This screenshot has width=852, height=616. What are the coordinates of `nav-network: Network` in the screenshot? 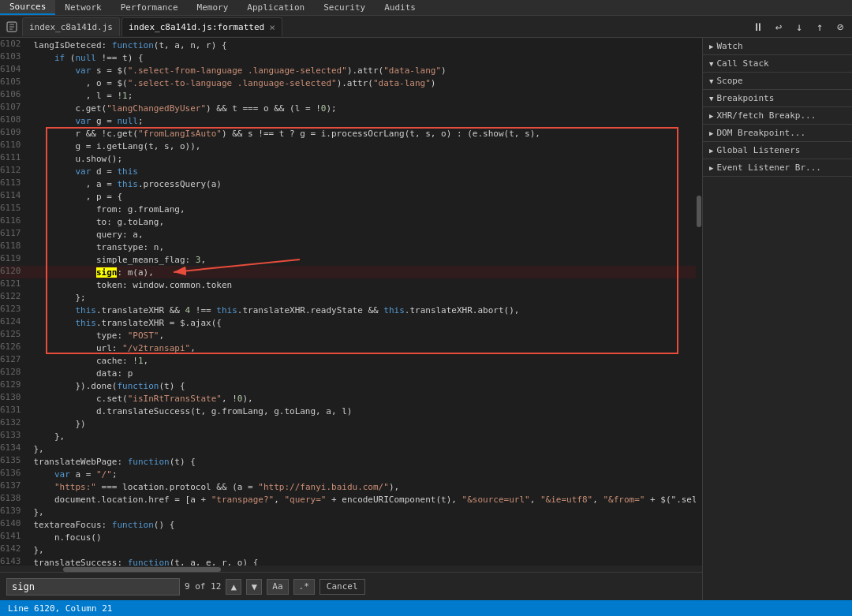 It's located at (83, 8).